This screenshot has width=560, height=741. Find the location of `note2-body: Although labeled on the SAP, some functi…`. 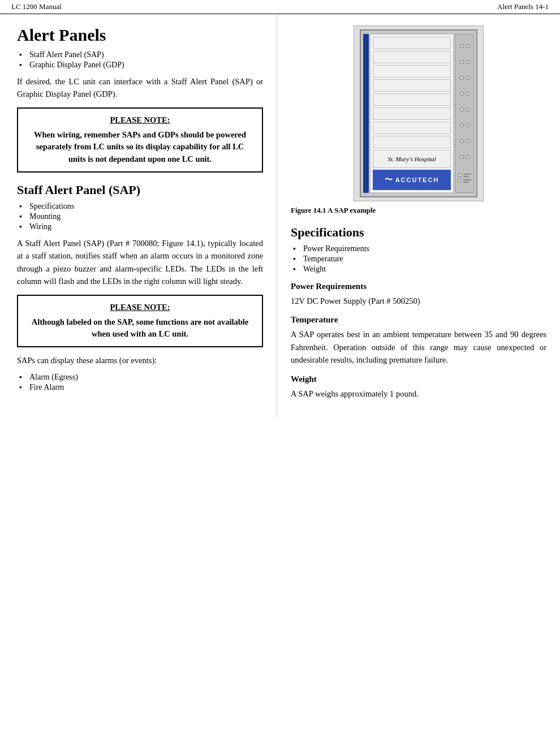

note2-body: Although labeled on the SAP, some functi… is located at coordinates (140, 329).